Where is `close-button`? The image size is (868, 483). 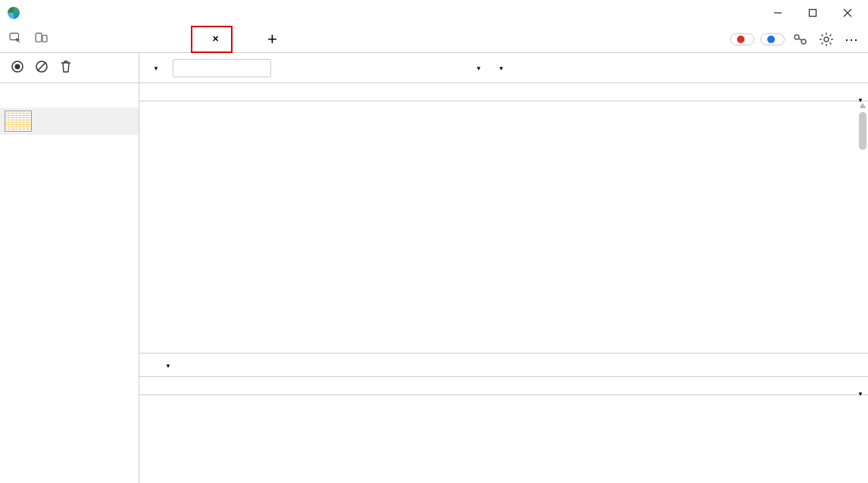 close-button is located at coordinates (848, 13).